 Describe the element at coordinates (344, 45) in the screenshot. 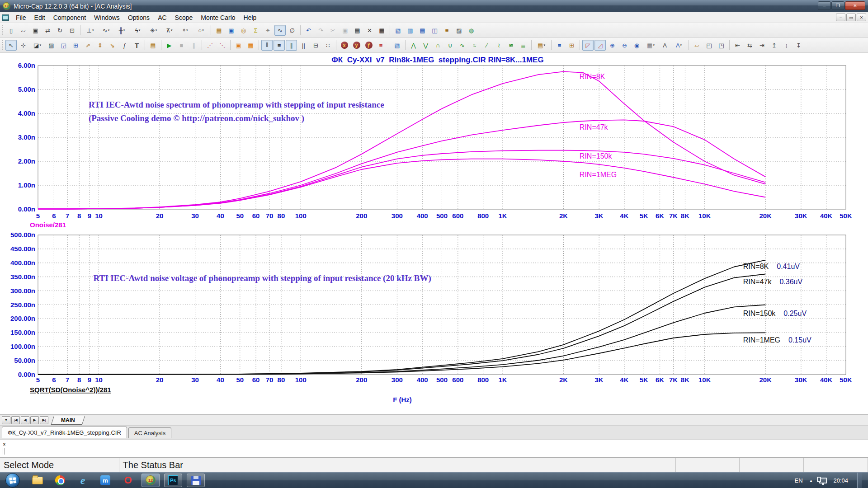

I see `go-to-x-button: x` at that location.